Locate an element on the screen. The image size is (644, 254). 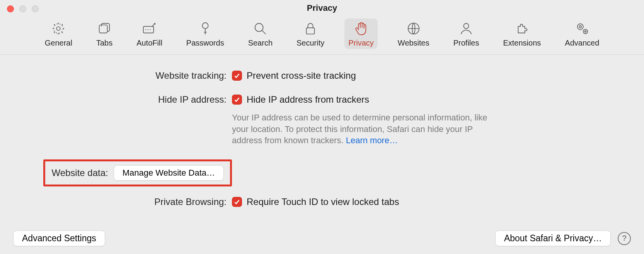
tab-privacy: Privacy is located at coordinates (361, 34).